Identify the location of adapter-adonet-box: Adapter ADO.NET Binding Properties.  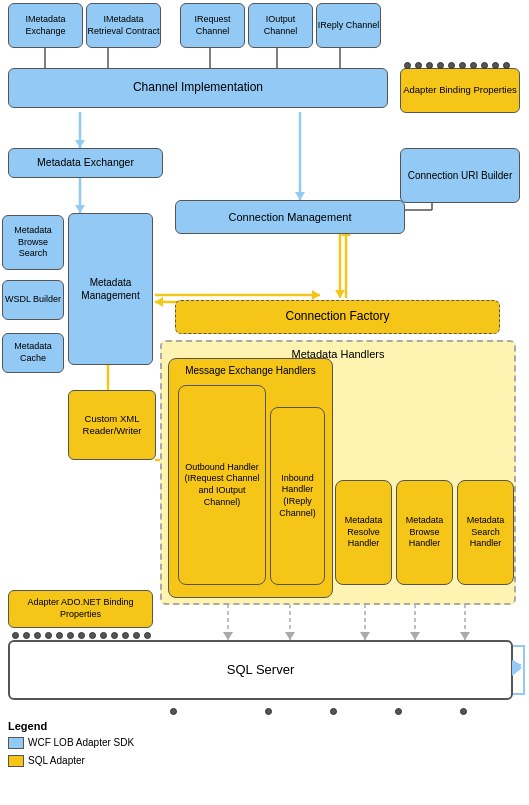
(80, 609).